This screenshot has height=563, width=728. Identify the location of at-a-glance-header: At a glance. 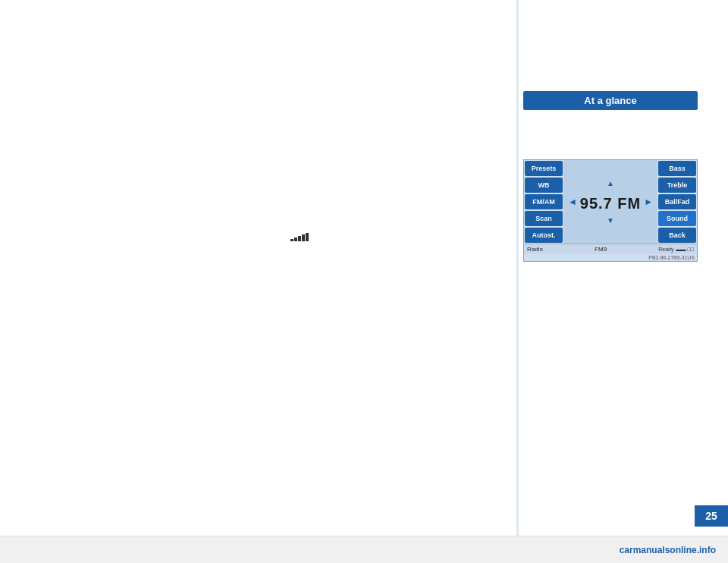
(610, 100).